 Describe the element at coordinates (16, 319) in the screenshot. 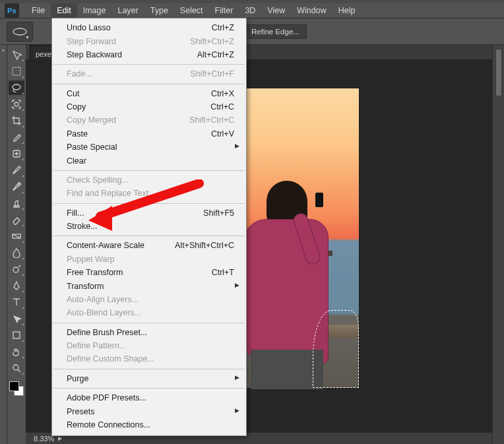

I see `path-select-tool` at that location.